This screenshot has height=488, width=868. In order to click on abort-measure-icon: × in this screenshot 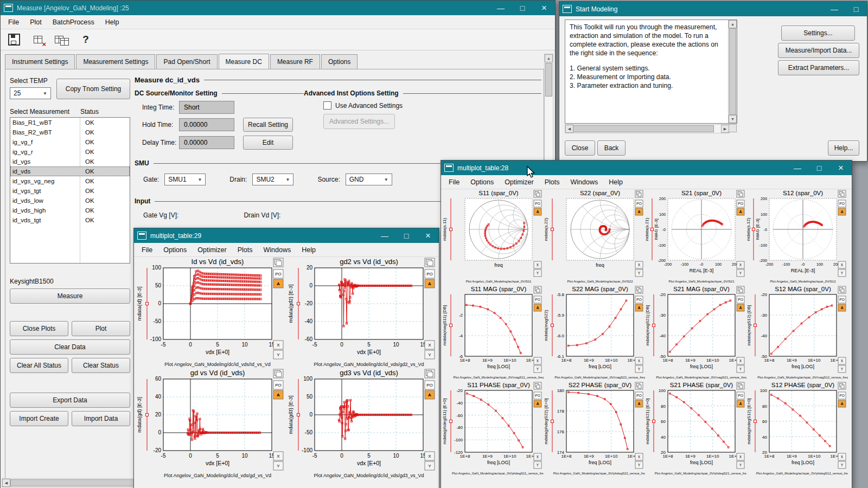, I will do `click(38, 40)`.